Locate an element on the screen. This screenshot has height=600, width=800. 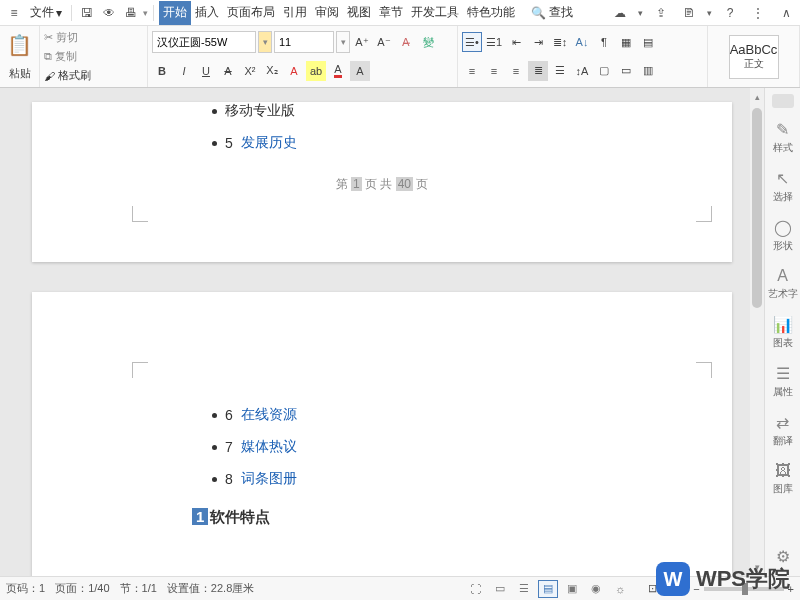
grow-font-button: A⁺ is located at coordinates (362, 42).